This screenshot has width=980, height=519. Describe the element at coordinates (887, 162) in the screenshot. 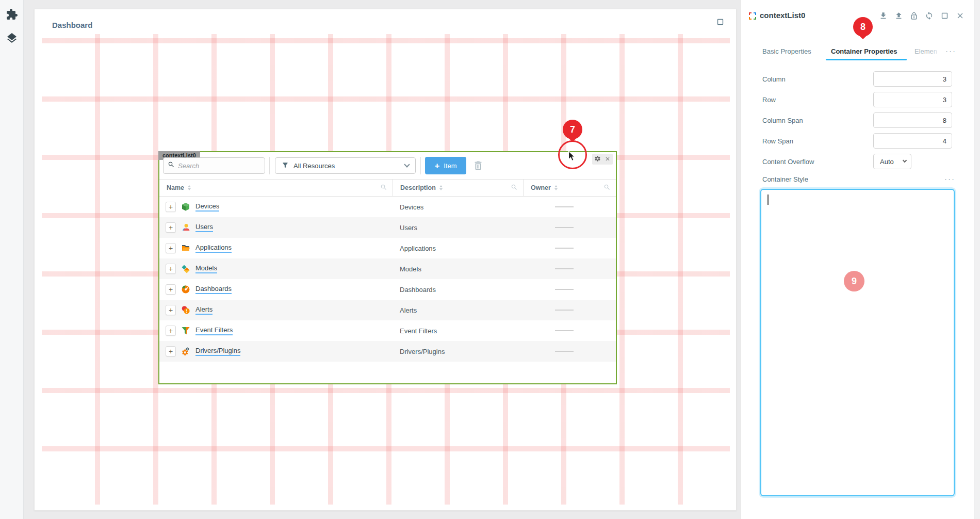

I see `content-overflow-value: Auto` at that location.